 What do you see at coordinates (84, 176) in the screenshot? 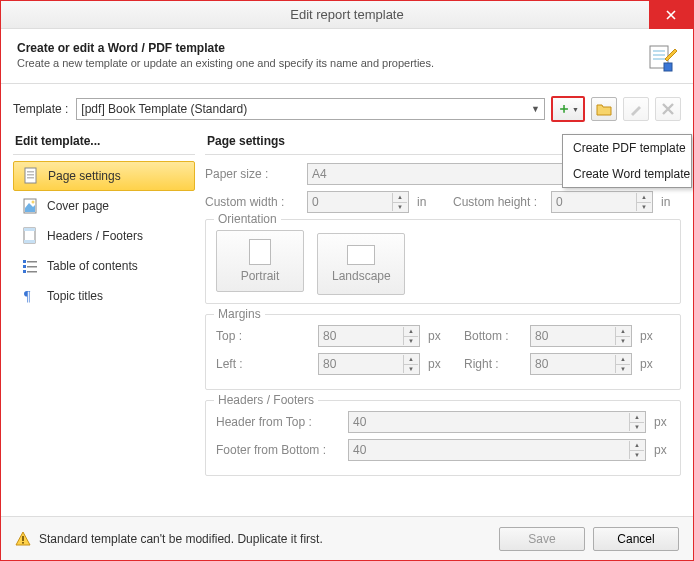
I see `sidebar-item-label: Page settings` at bounding box center [84, 176].